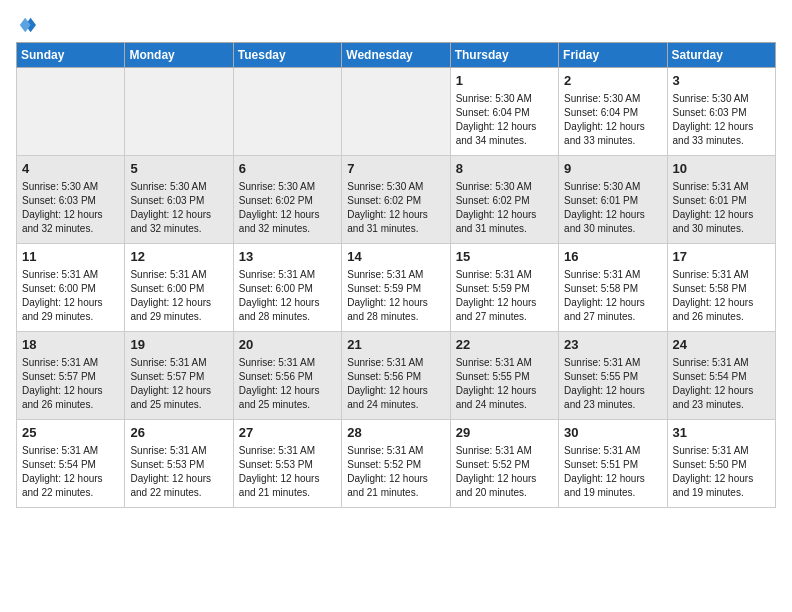 This screenshot has height=612, width=792. Describe the element at coordinates (396, 376) in the screenshot. I see `week-row-4: 18Sunrise: 5:31 AMSunset: 5:57 PMDayligh…` at that location.